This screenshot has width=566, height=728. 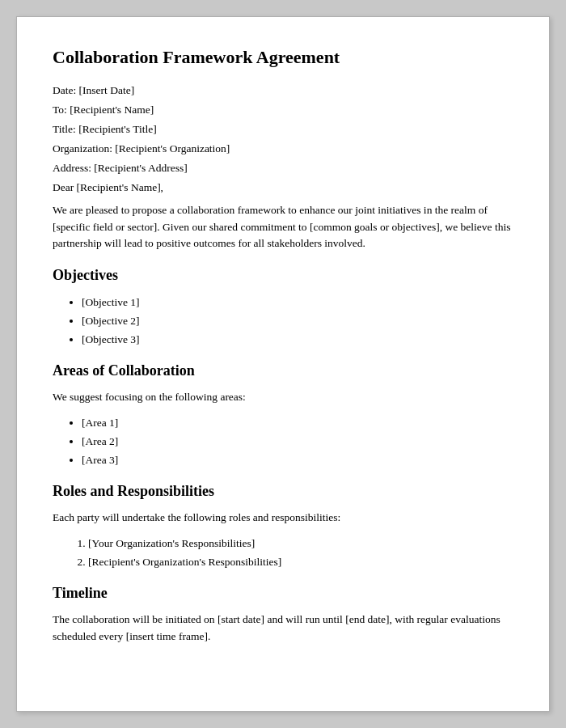 What do you see at coordinates (283, 442) in the screenshot?
I see `areas-list: [Area 1] [Area 2] [Area 3]` at bounding box center [283, 442].